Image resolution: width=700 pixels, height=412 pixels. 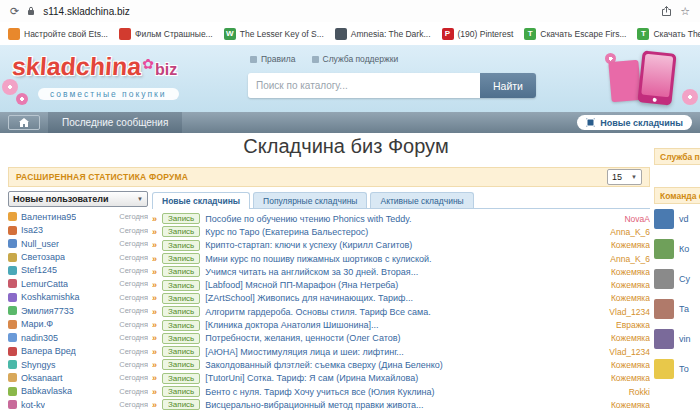 What do you see at coordinates (685, 339) in the screenshot?
I see `member-name-link: vin` at bounding box center [685, 339].